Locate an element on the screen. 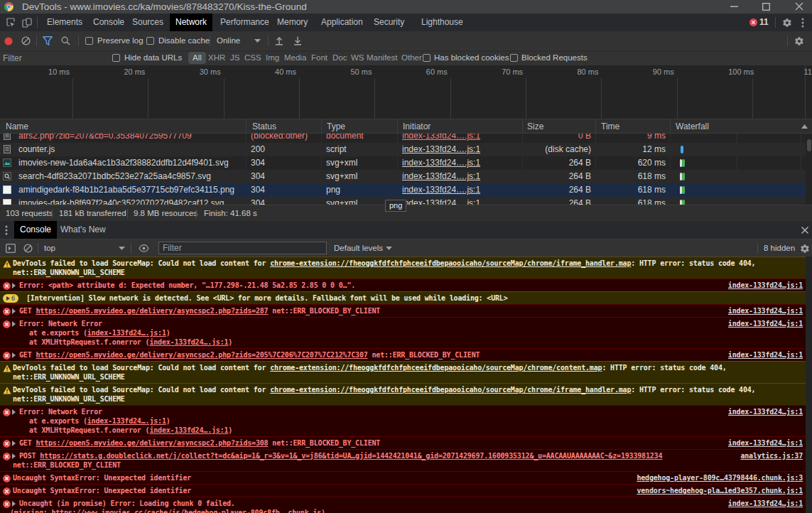 This screenshot has width=812, height=513. filter-chip-ws: WS is located at coordinates (358, 58).